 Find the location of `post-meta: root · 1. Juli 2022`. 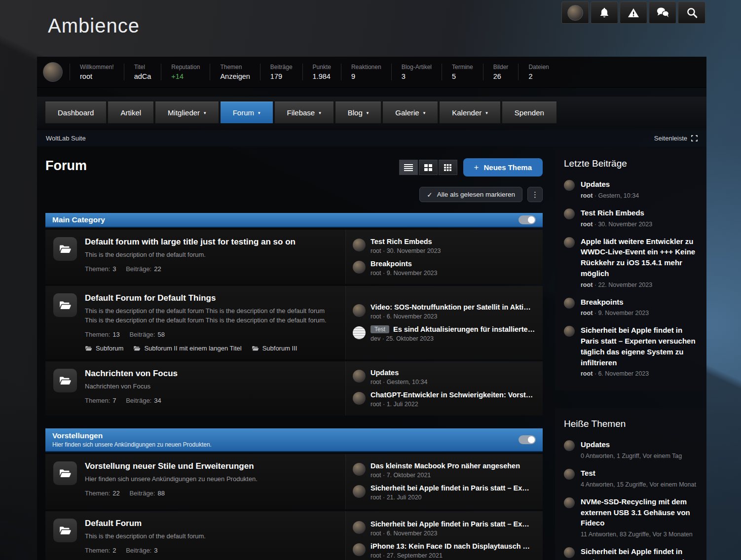

post-meta: root · 1. Juli 2022 is located at coordinates (452, 404).